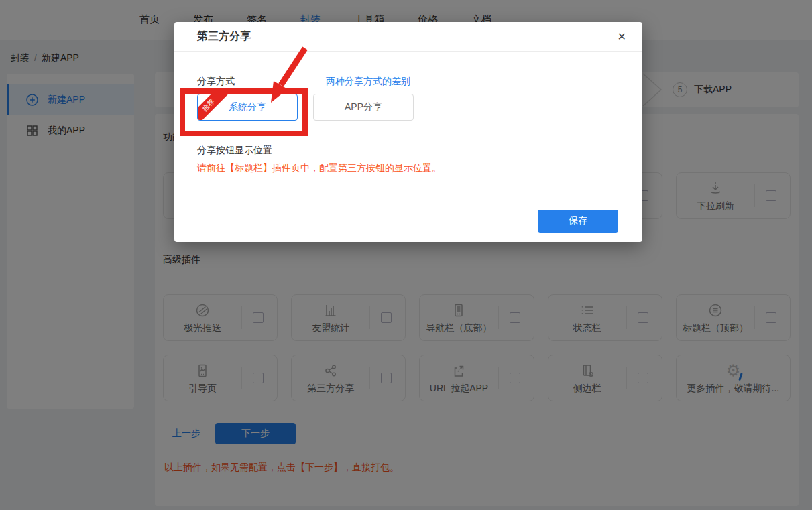  Describe the element at coordinates (247, 107) in the screenshot. I see `system-share-option: 推荐 系统分享` at that location.